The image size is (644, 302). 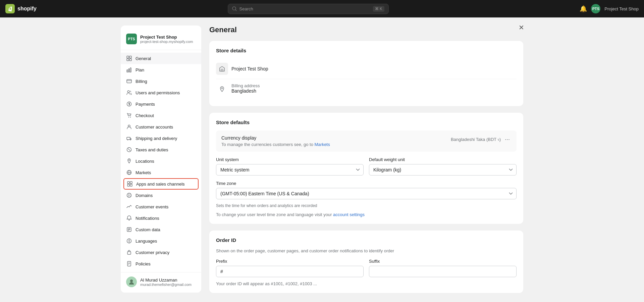 What do you see at coordinates (609, 9) in the screenshot?
I see `topnav-right: 🔔 PTS Project Test Shop` at bounding box center [609, 9].